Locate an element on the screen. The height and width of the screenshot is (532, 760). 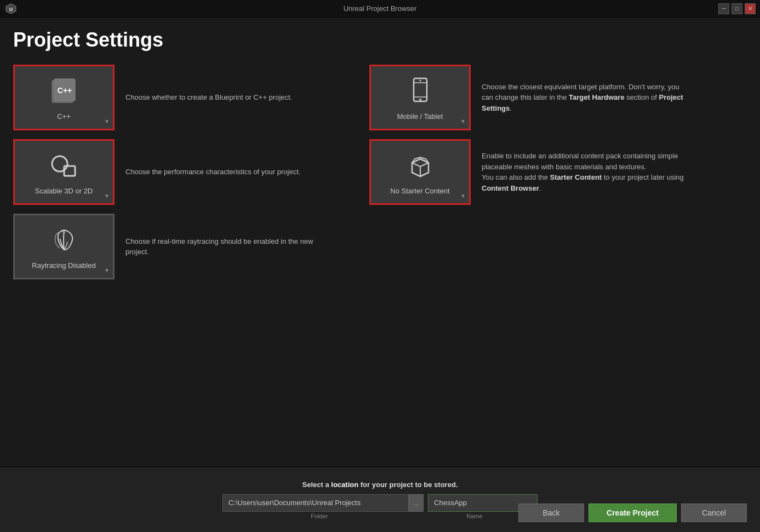
scalable-description: Choose the performance characteristics o… is located at coordinates (213, 172).